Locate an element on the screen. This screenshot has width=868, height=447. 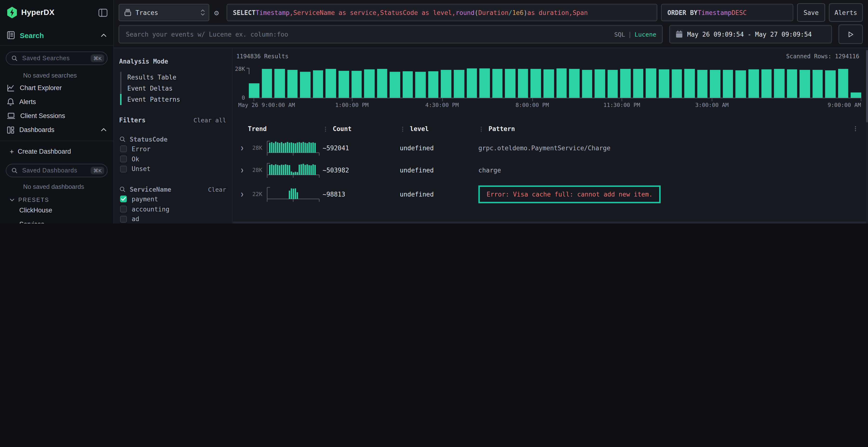
filter-option-error: Error is located at coordinates (173, 149).